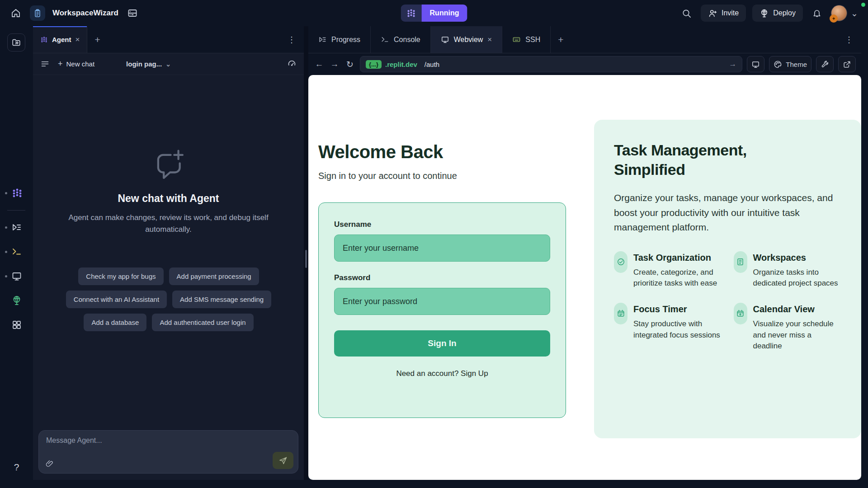 The height and width of the screenshot is (488, 868). Describe the element at coordinates (849, 40) in the screenshot. I see `webview-options-kebab-icon: ⋮` at that location.